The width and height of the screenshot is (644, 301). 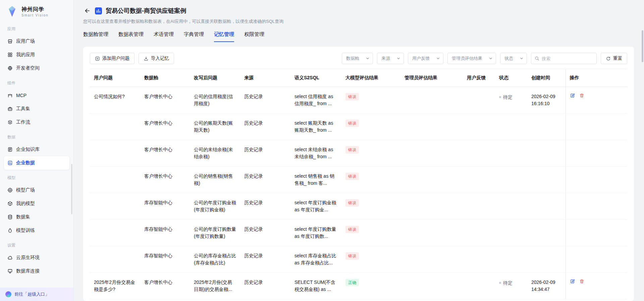 I want to click on caret-down-icon, so click(x=368, y=58).